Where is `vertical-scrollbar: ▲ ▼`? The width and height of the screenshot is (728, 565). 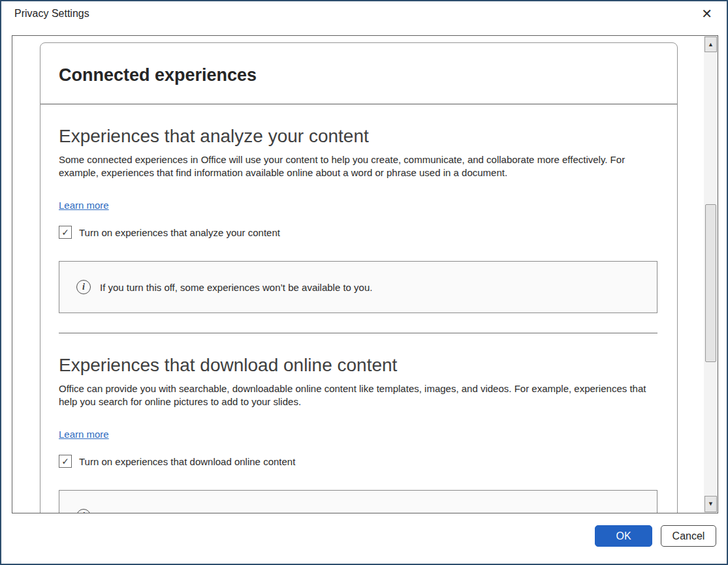 vertical-scrollbar: ▲ ▼ is located at coordinates (710, 274).